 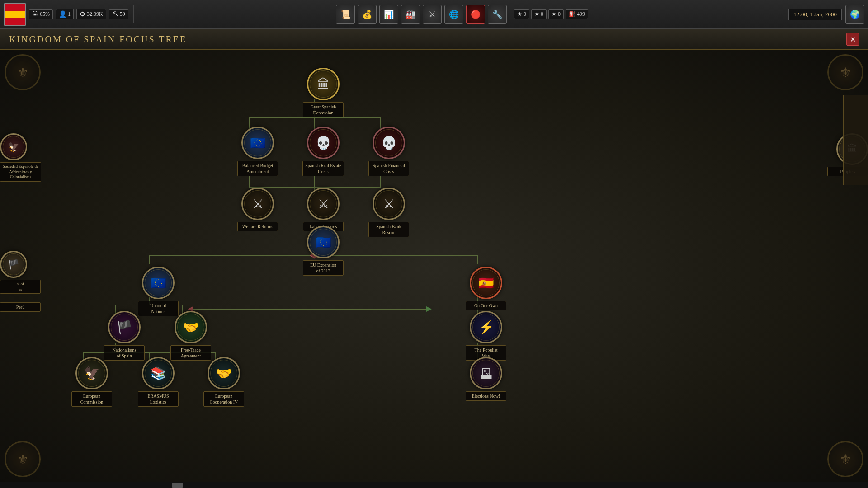 What do you see at coordinates (15, 14) in the screenshot?
I see `spain-flag` at bounding box center [15, 14].